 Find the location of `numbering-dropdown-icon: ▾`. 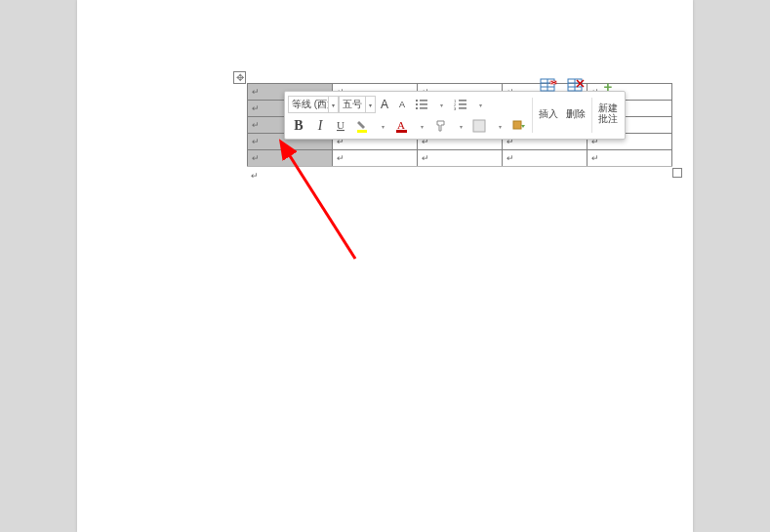

numbering-dropdown-icon: ▾ is located at coordinates (480, 104).